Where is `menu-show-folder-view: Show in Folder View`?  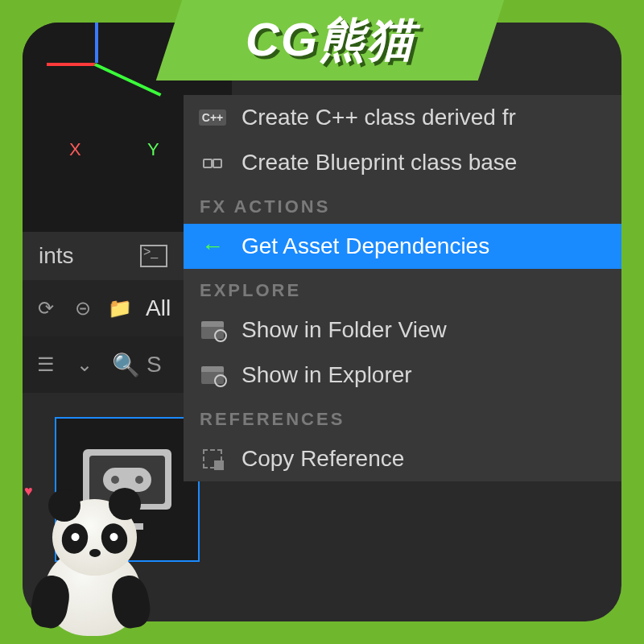 menu-show-folder-view: Show in Folder View is located at coordinates (402, 330).